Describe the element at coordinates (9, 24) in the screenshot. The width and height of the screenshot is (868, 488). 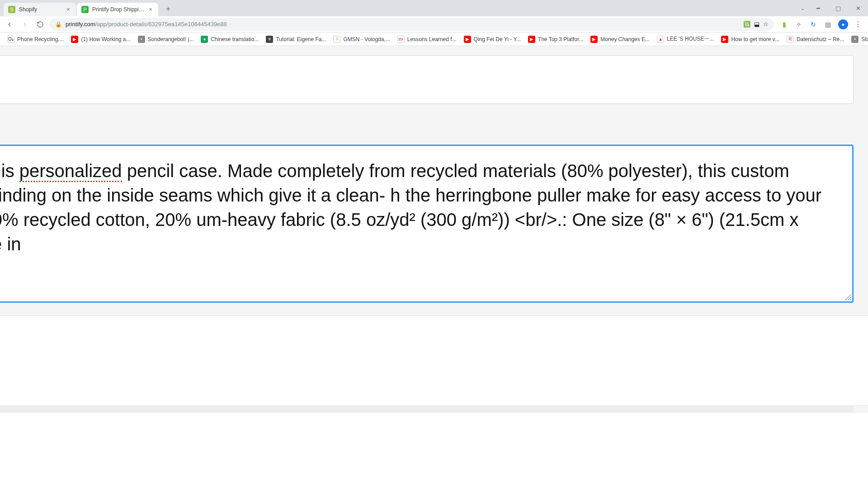
I see `back-button` at that location.